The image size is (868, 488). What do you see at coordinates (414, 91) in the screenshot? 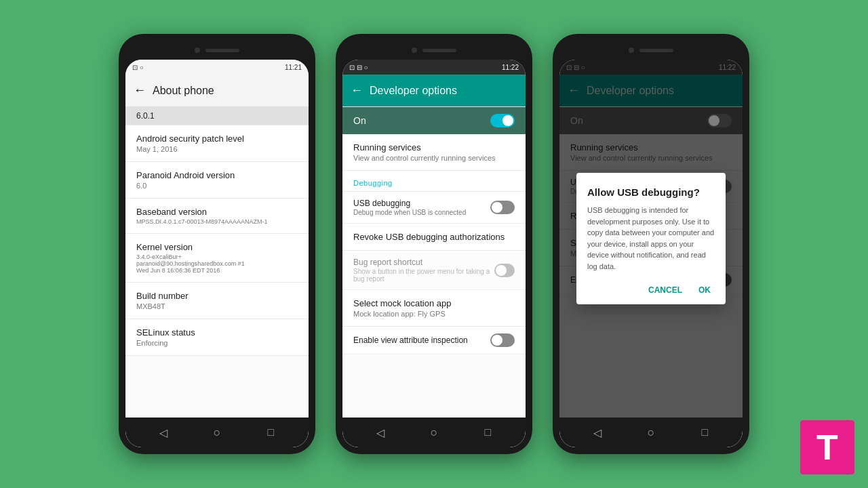
I see `phone-2-title: Developer options` at bounding box center [414, 91].